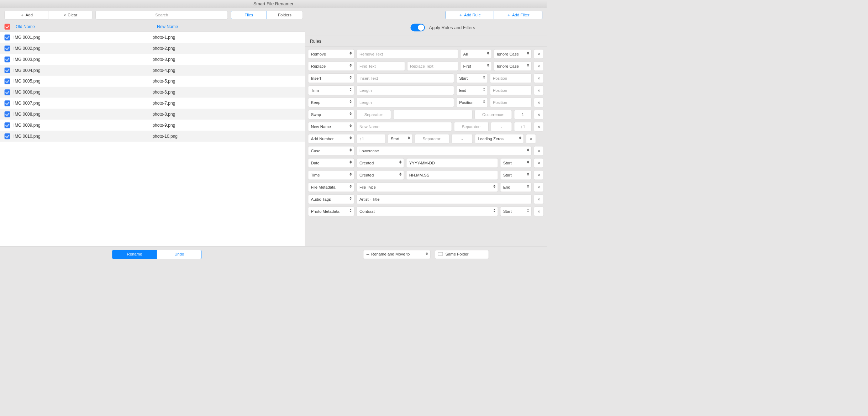 The image size is (868, 416). Describe the element at coordinates (476, 66) in the screenshot. I see `replace-scope-select: First` at that location.